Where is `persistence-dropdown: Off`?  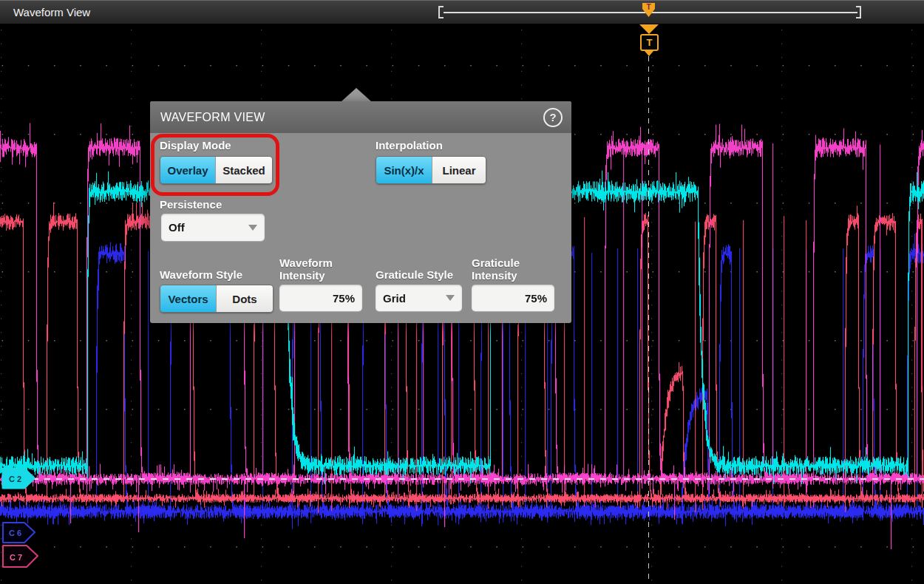 persistence-dropdown: Off is located at coordinates (213, 228).